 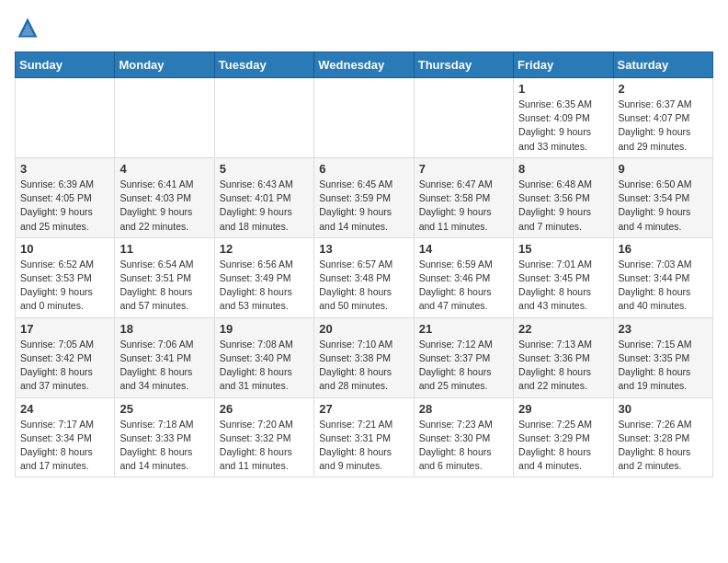 I want to click on calendar-cell: 15Sunrise: 7:01 AM Sunset: 3:45 PM Dayli…, so click(x=563, y=278).